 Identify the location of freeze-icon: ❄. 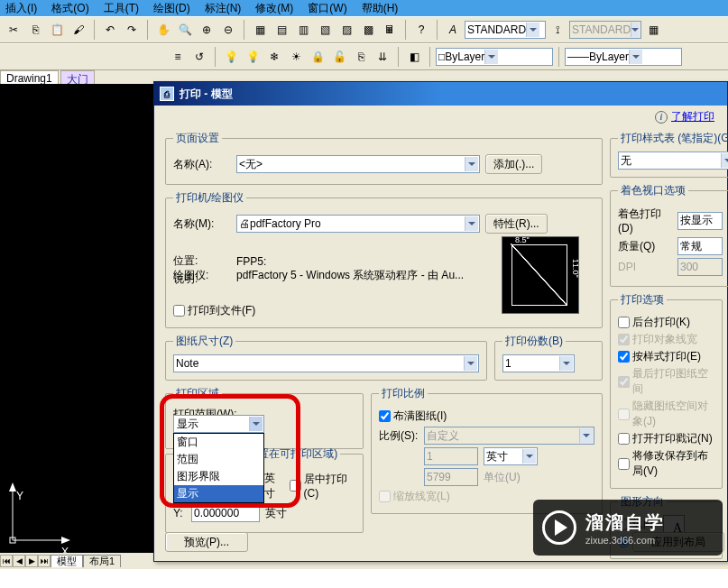
(274, 57).